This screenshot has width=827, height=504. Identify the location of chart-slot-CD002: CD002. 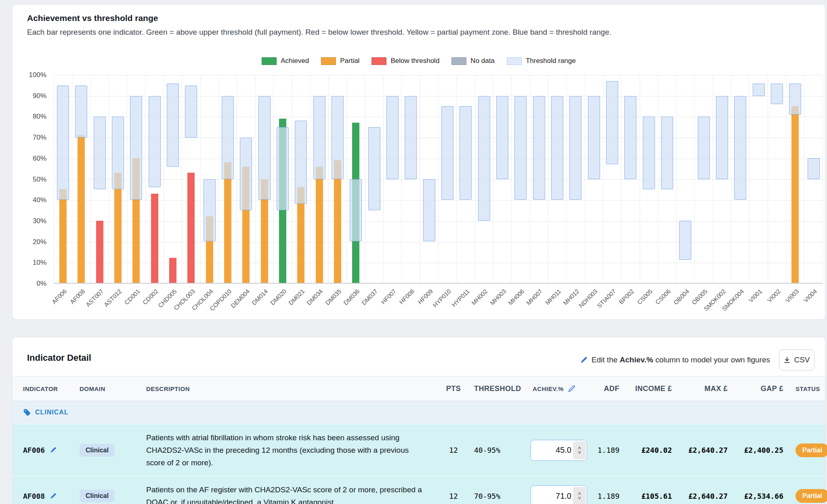
(154, 179).